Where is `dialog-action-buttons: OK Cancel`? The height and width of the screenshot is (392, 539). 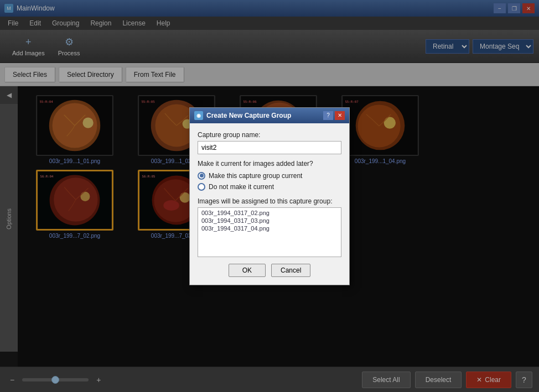 dialog-action-buttons: OK Cancel is located at coordinates (270, 270).